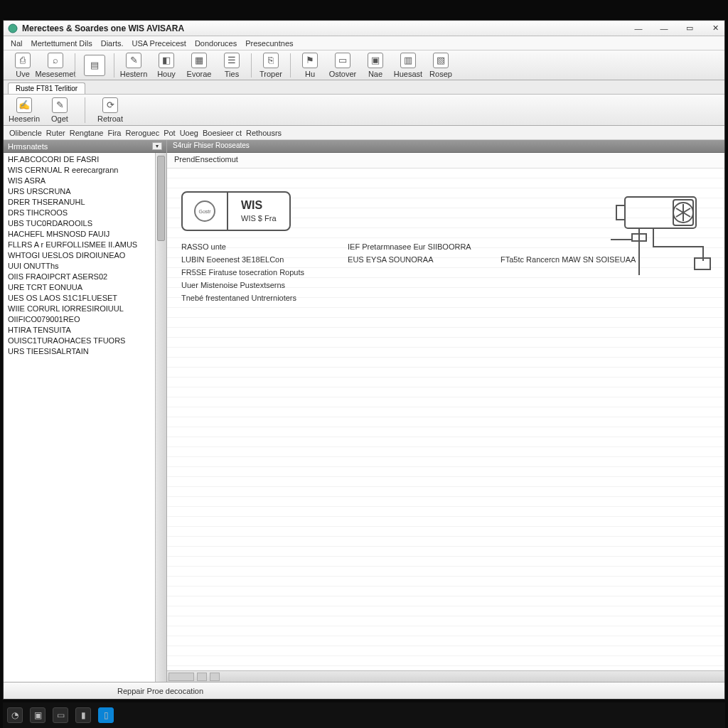  I want to click on breadcrumb-item: Olibencle, so click(26, 133).